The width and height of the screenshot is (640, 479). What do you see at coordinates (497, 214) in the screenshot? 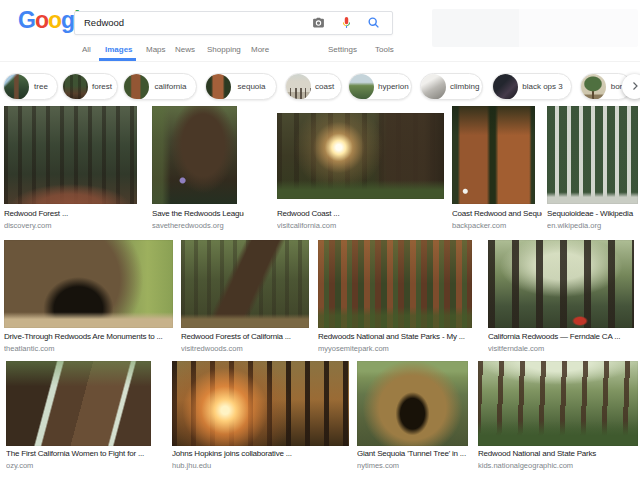
I see `result-title: Coast Redwood and Sequoi...` at bounding box center [497, 214].